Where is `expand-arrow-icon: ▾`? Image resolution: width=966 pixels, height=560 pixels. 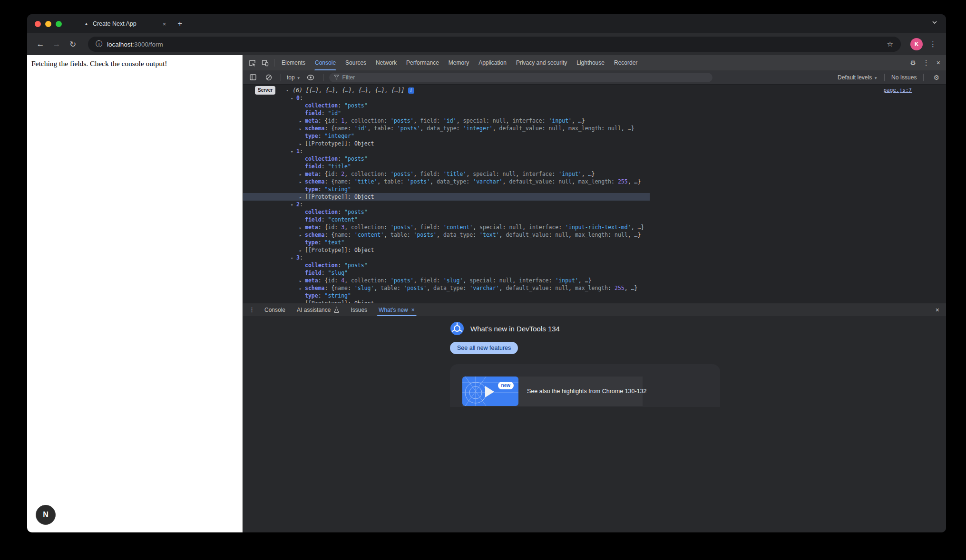 expand-arrow-icon: ▾ is located at coordinates (289, 90).